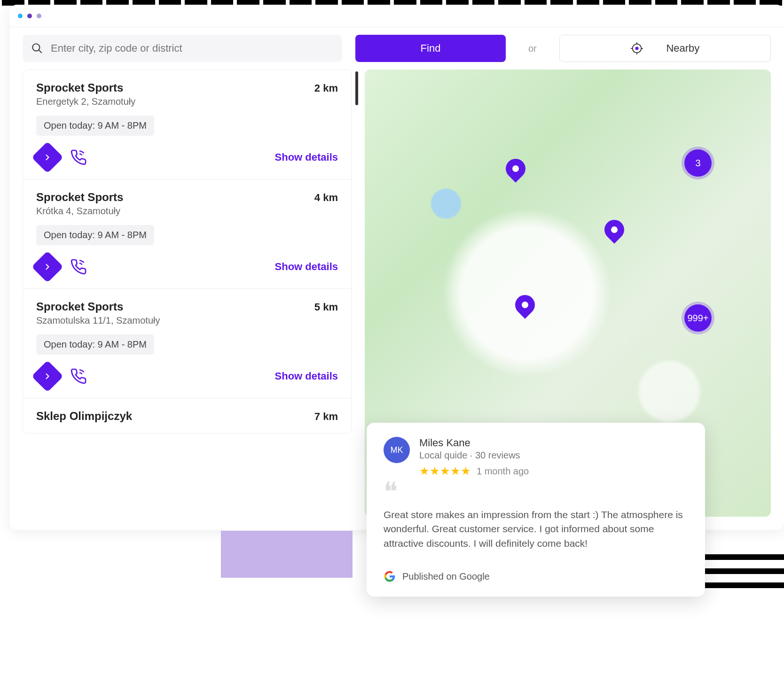  Describe the element at coordinates (536, 573) in the screenshot. I see `published-row: Published on Google` at that location.